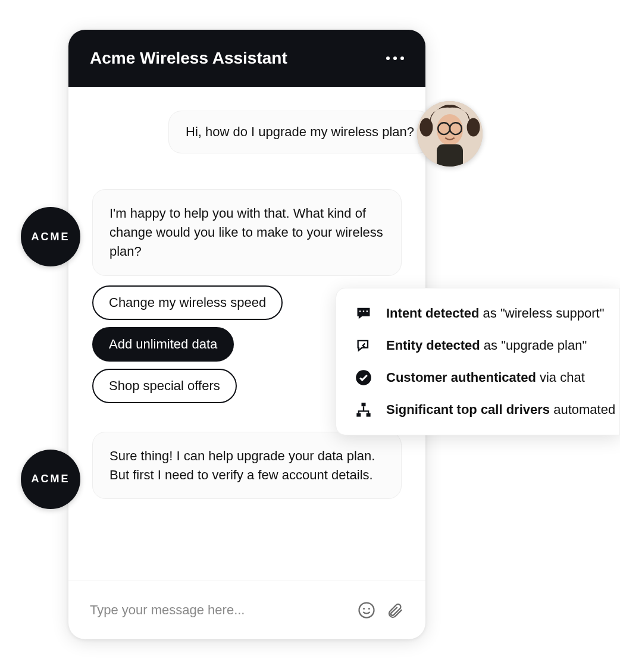 Image resolution: width=620 pixels, height=672 pixels. What do you see at coordinates (247, 58) in the screenshot?
I see `chat-header: Acme Wireless Assistant` at bounding box center [247, 58].